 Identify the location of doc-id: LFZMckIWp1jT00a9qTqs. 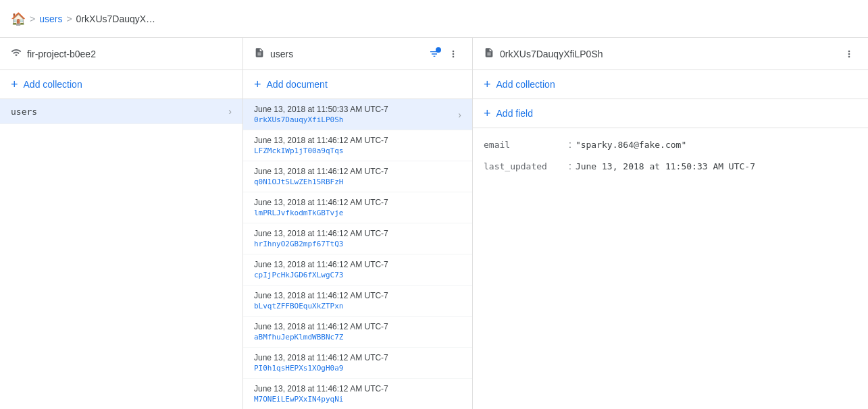
(358, 151).